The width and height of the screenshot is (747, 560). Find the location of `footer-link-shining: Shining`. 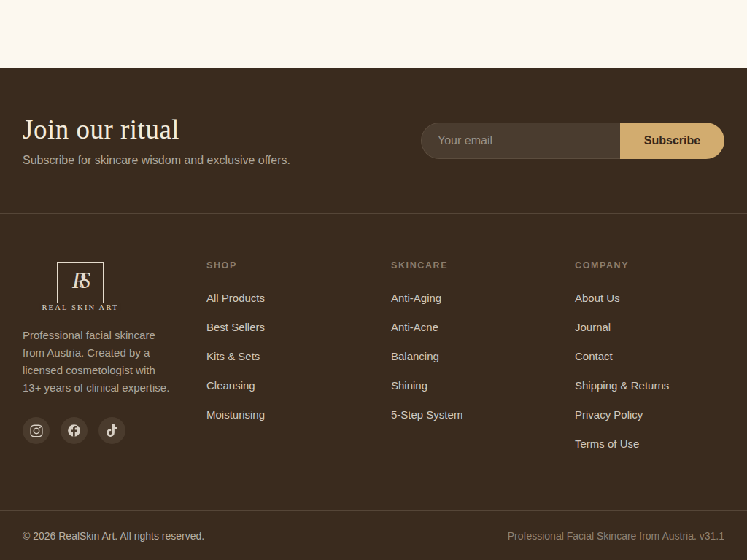

footer-link-shining: Shining is located at coordinates (409, 385).